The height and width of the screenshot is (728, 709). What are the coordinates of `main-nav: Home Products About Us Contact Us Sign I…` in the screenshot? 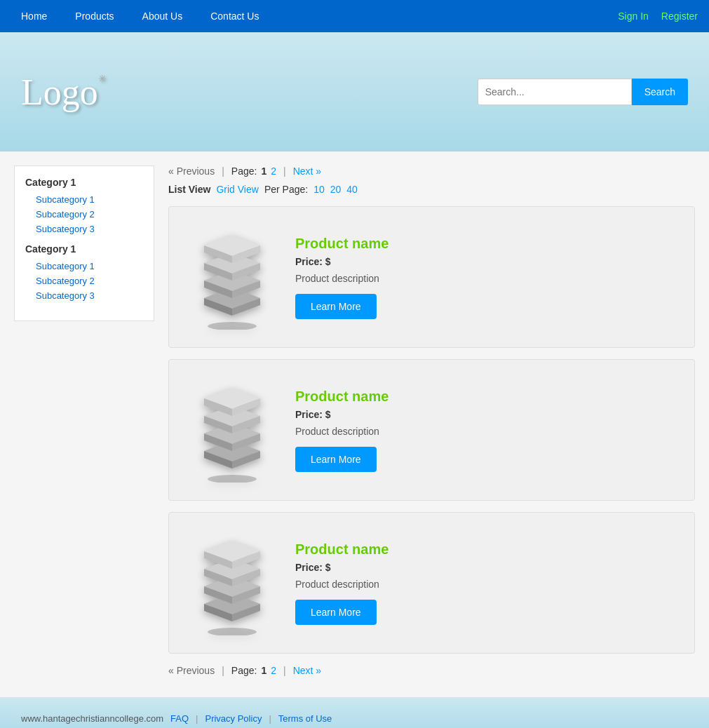 It's located at (355, 16).